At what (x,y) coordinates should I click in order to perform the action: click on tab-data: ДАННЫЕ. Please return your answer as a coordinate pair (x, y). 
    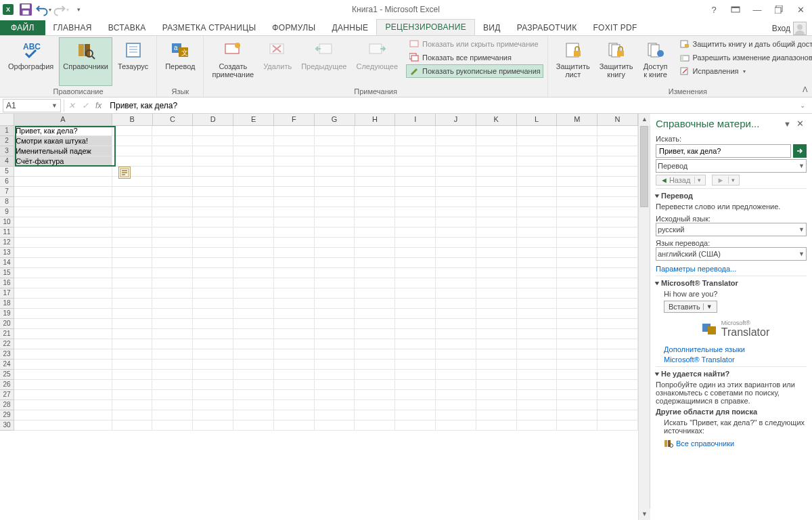
    Looking at the image, I should click on (350, 28).